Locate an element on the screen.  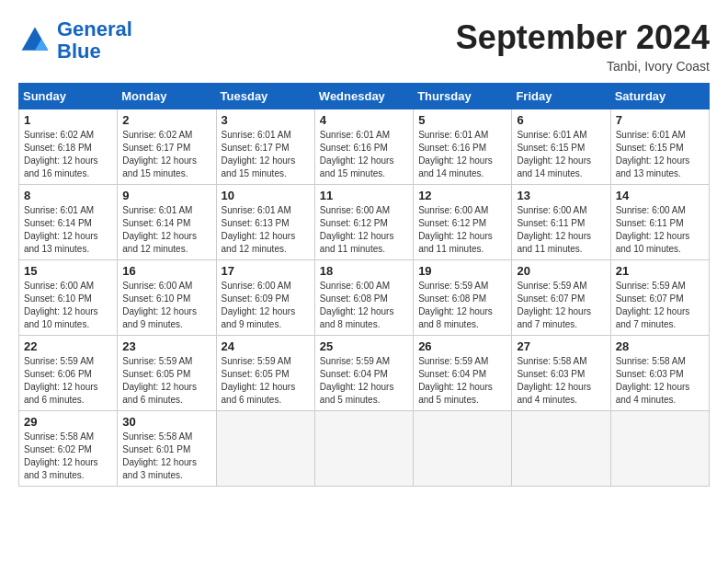
day-number: 18 is located at coordinates (364, 270).